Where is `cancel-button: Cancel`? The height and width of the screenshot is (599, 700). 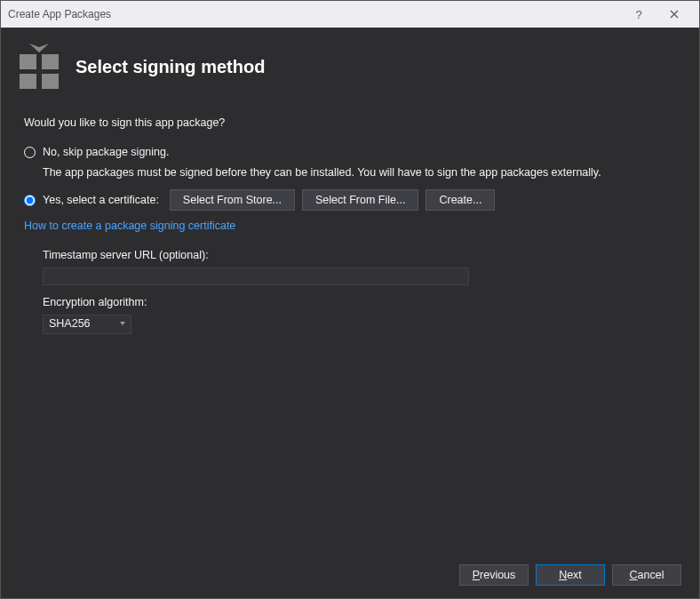
cancel-button: Cancel is located at coordinates (647, 575).